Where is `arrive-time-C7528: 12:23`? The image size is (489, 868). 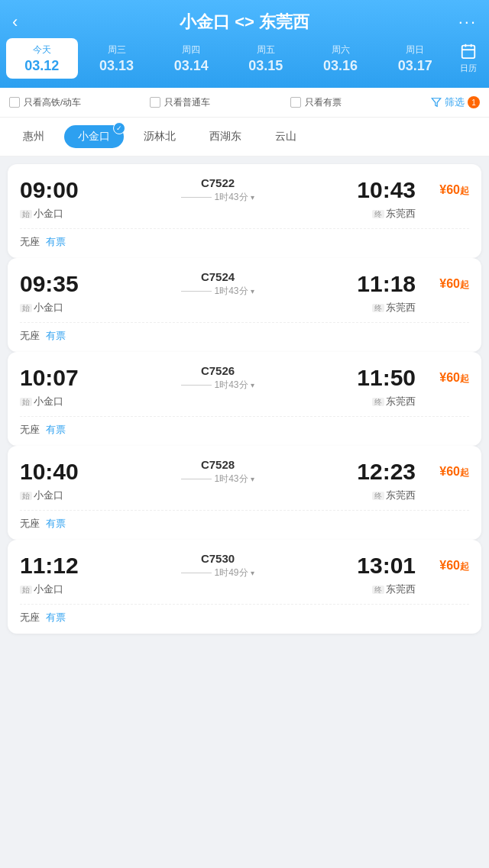
arrive-time-C7528: 12:23 is located at coordinates (381, 472).